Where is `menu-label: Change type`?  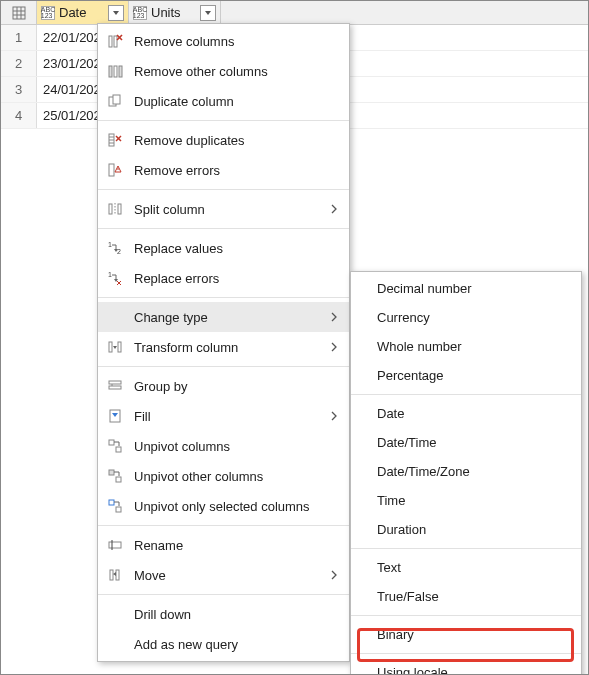 menu-label: Change type is located at coordinates (226, 318).